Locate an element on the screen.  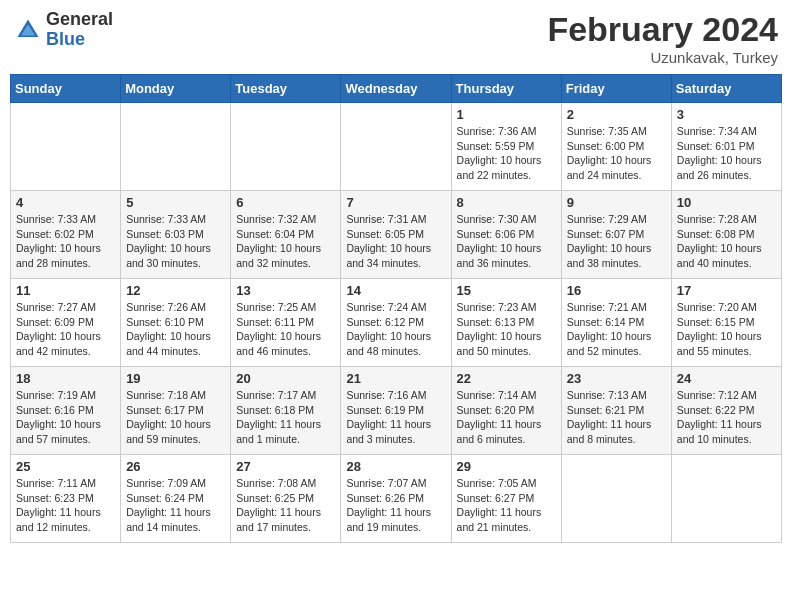
weekday-friday: Friday is located at coordinates (616, 89).